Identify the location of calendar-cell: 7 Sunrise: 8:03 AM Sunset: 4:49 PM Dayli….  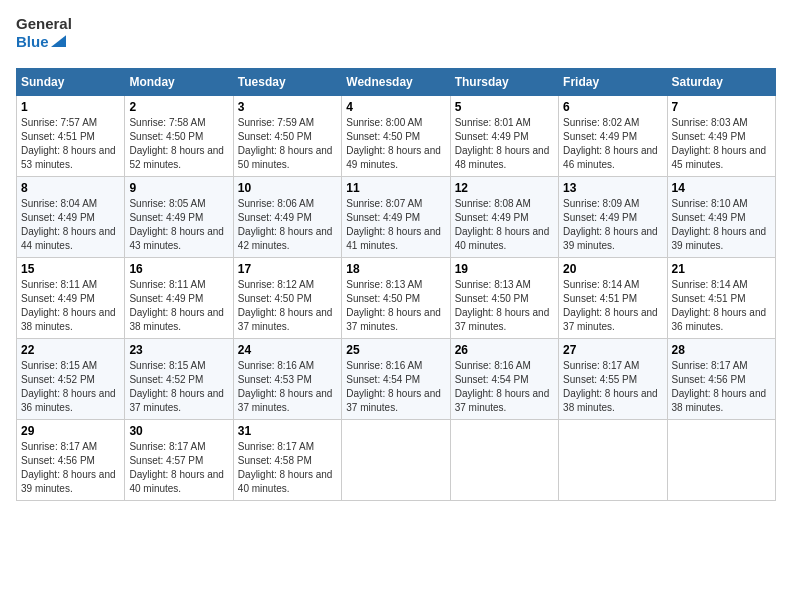
(721, 136).